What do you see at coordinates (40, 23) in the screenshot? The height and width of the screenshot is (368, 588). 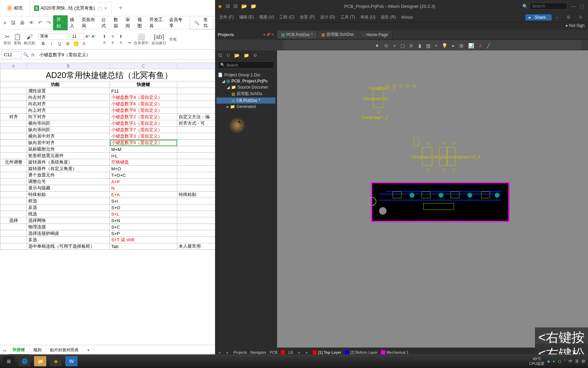 I see `undo-icon: ↶` at bounding box center [40, 23].